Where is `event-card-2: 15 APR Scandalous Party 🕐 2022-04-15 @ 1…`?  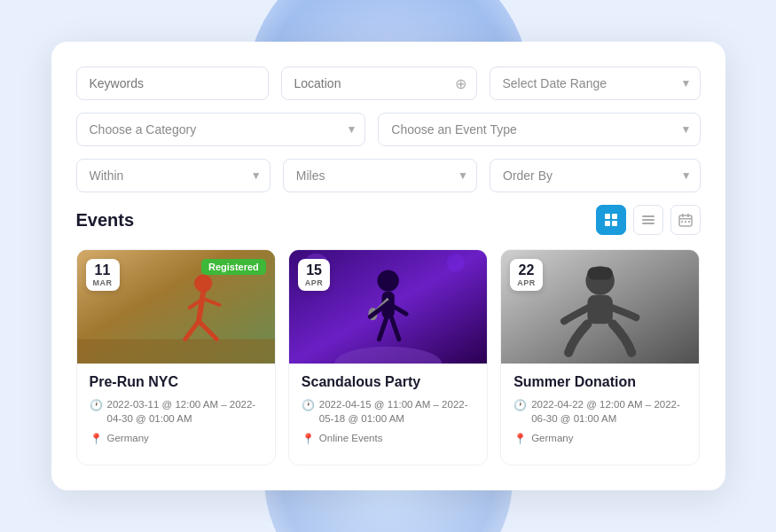
event-card-2: 15 APR Scandalous Party 🕐 2022-04-15 @ 1… is located at coordinates (388, 357).